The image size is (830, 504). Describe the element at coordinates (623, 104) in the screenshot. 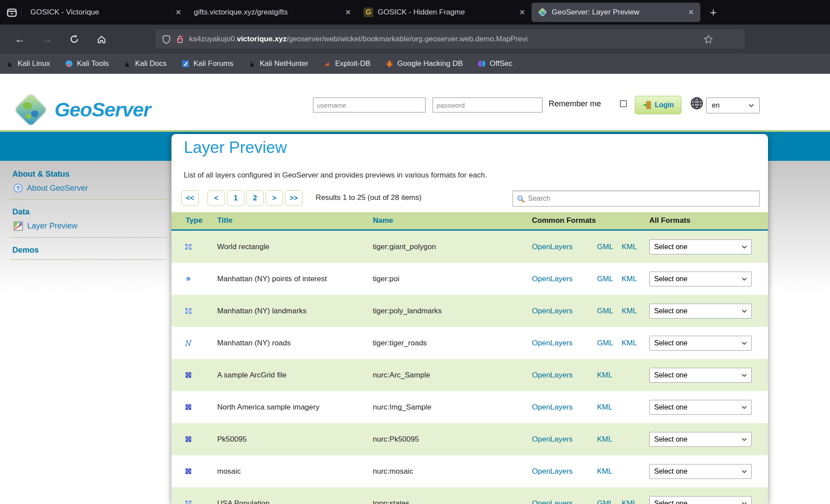

I see `remember-me-checkbox` at that location.